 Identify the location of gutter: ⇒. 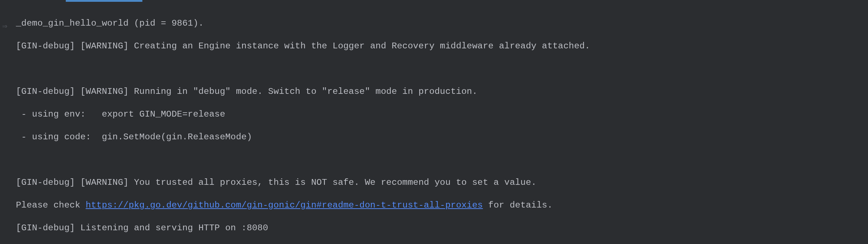
(7, 123).